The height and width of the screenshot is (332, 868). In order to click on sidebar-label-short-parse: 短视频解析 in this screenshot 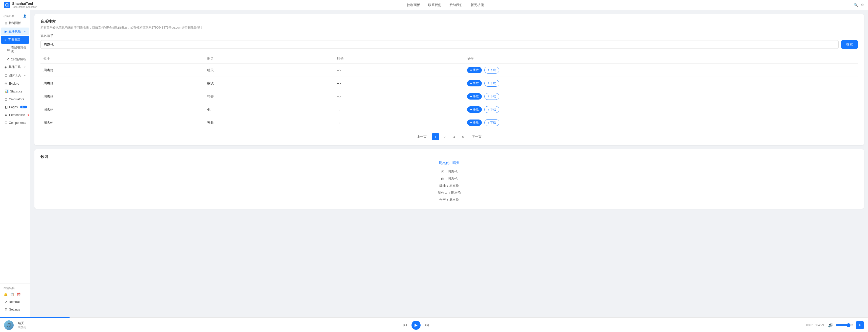, I will do `click(19, 59)`.